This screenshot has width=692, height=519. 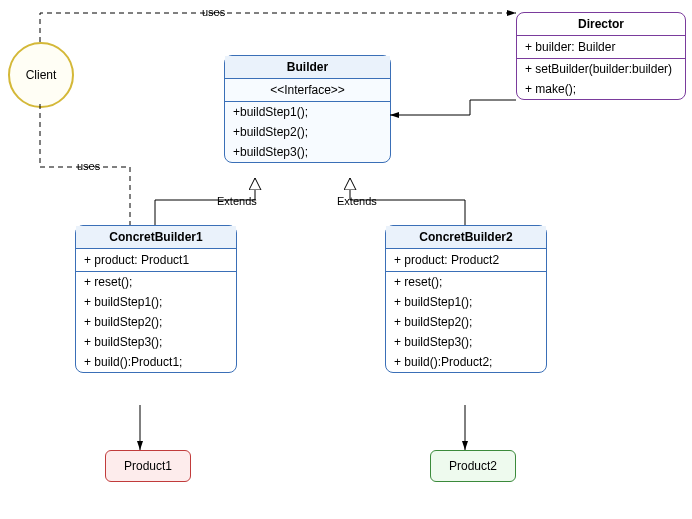 I want to click on director-method: + setBuilder(builder:builder), so click(x=601, y=69).